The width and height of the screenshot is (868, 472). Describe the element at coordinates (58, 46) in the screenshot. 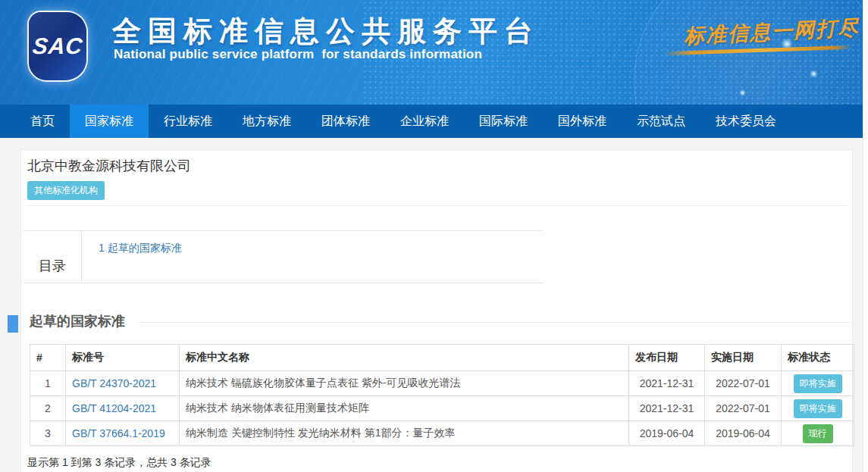

I see `sac-logo: SAC` at that location.